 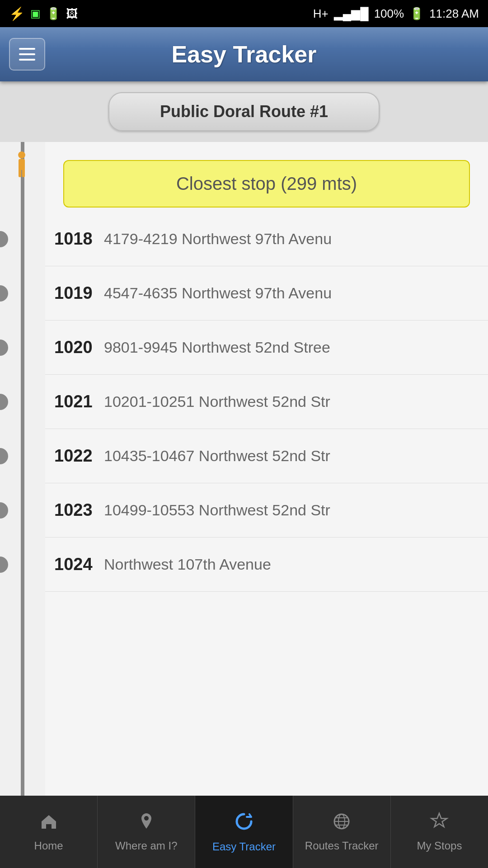 What do you see at coordinates (49, 832) in the screenshot?
I see `nav-item-home: Home` at bounding box center [49, 832].